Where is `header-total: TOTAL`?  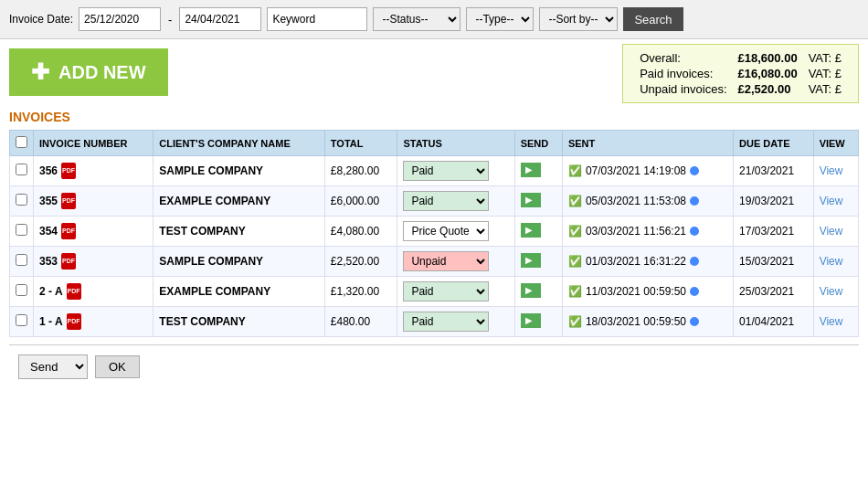
header-total: TOTAL is located at coordinates (361, 143).